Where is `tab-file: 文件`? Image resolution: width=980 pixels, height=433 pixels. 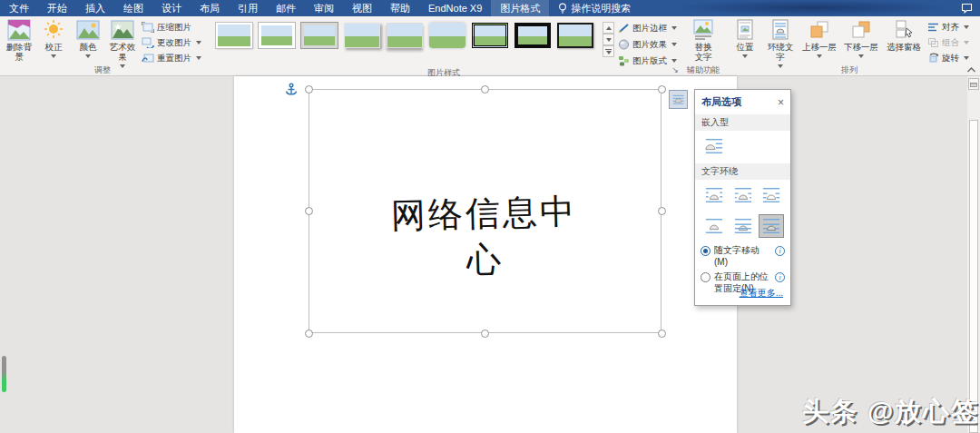 tab-file: 文件 is located at coordinates (19, 8).